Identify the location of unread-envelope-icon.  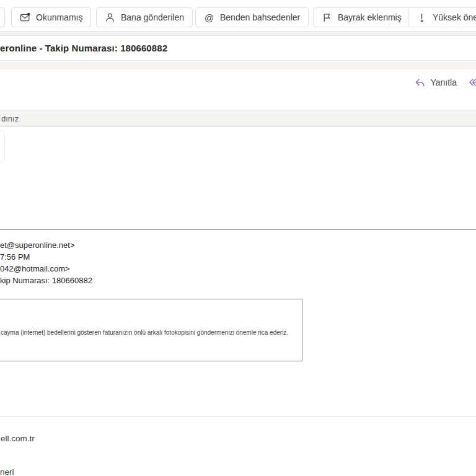
(25, 17).